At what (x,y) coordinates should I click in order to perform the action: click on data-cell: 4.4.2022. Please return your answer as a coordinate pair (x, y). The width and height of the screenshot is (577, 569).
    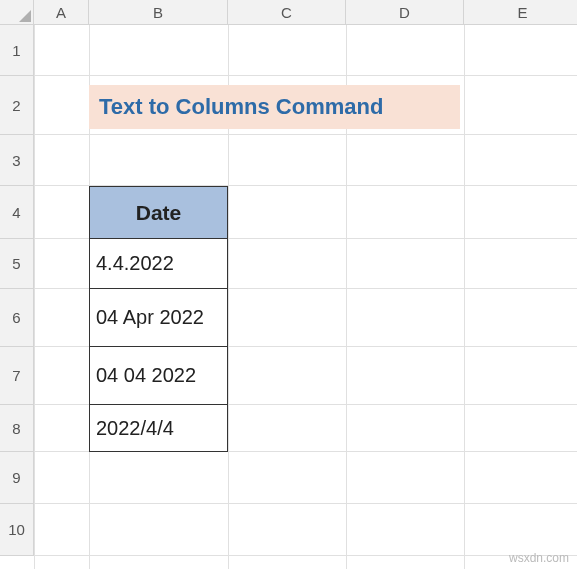
    Looking at the image, I should click on (158, 264).